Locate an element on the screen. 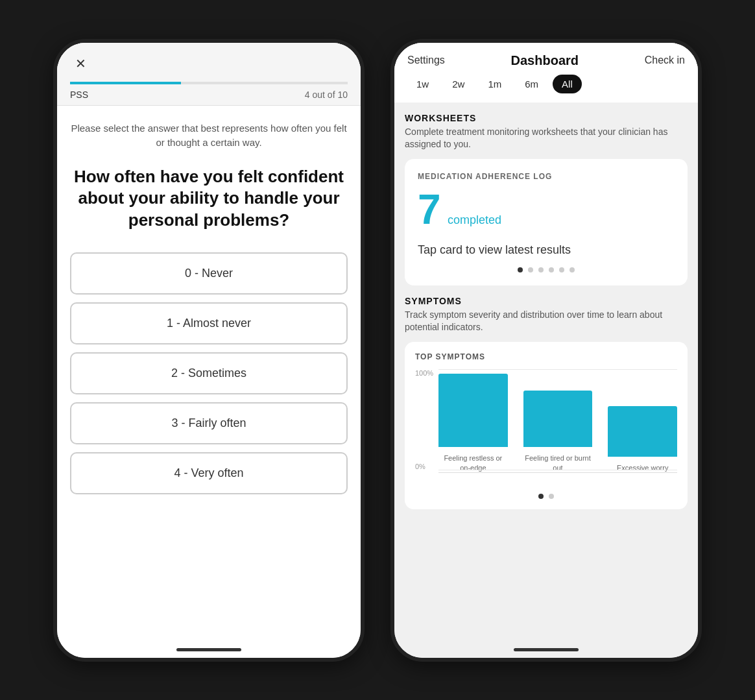 The width and height of the screenshot is (755, 700). worksheets-section-desc: Complete treatment monitoring worksheets… is located at coordinates (546, 139).